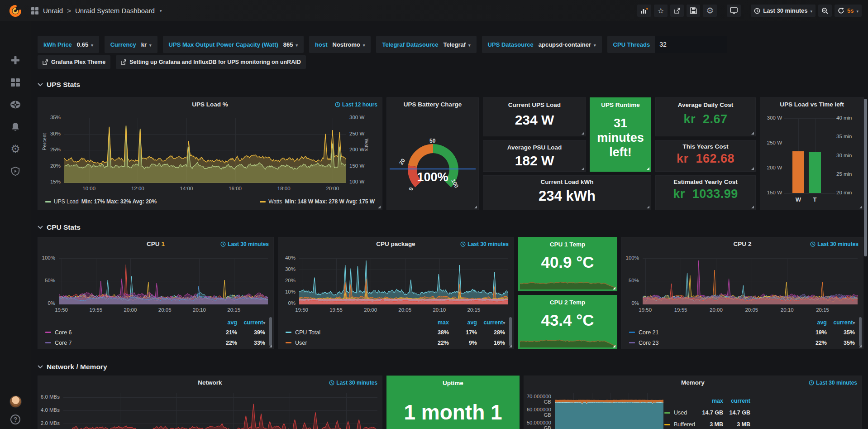  Describe the element at coordinates (302, 310) in the screenshot. I see `x-axis-tick: 19:50` at that location.